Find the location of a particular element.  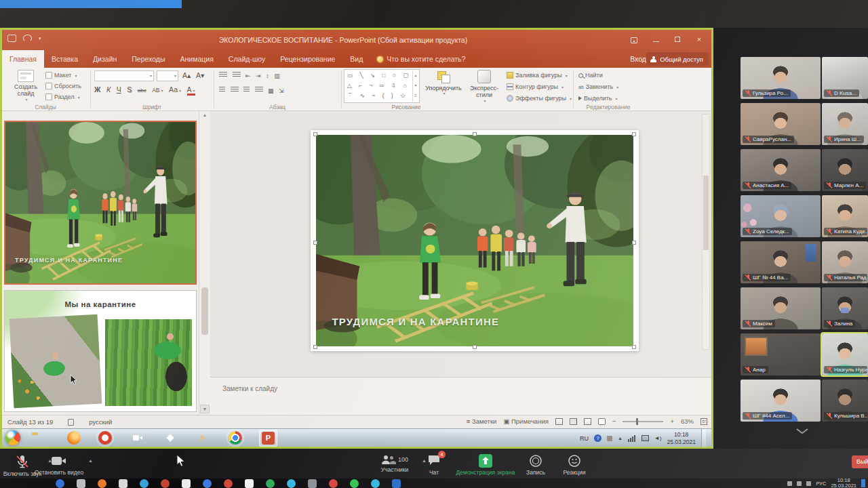

qat-customize-caret-icon: ▾ is located at coordinates (40, 39).